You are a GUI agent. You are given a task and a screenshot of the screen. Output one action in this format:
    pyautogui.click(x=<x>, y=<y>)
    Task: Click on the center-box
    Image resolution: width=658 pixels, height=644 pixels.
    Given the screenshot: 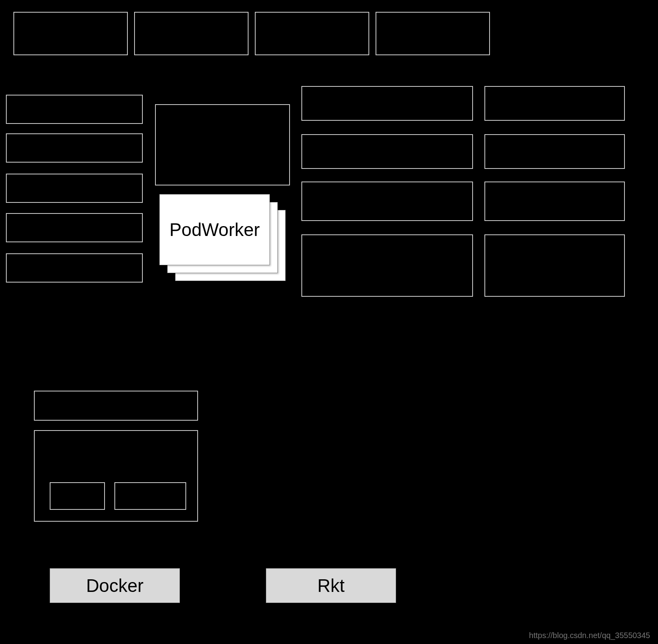 What is the action you would take?
    pyautogui.click(x=222, y=145)
    